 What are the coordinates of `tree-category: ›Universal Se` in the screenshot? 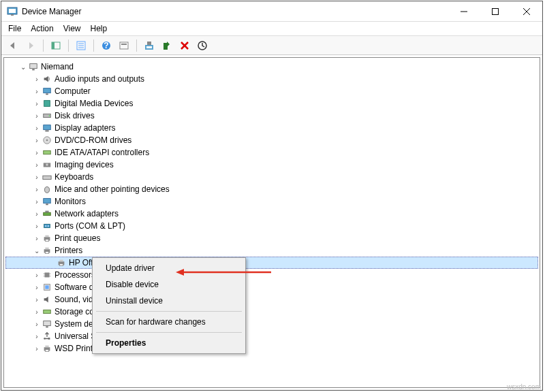 It's located at (272, 336).